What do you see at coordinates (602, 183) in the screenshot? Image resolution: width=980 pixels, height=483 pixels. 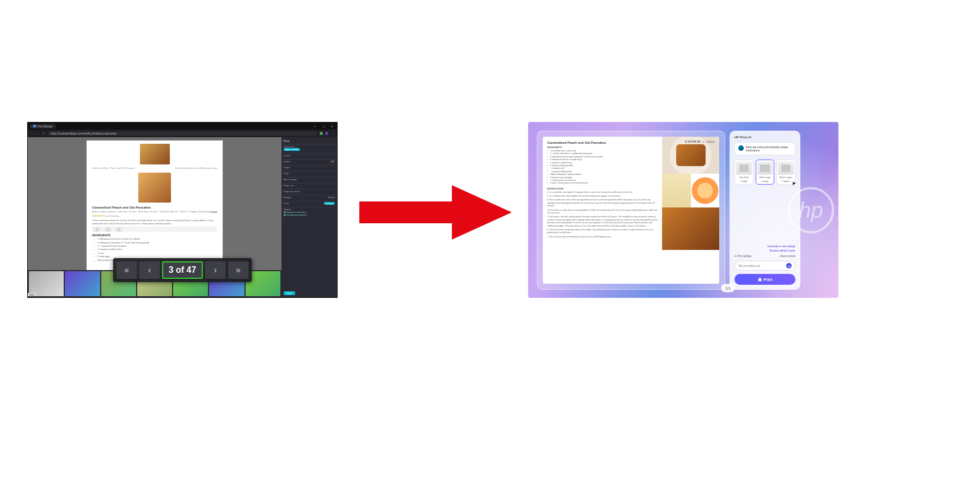 I see `ingredient-item: 2 peach, sliced, pitted and very thinly …` at bounding box center [602, 183].